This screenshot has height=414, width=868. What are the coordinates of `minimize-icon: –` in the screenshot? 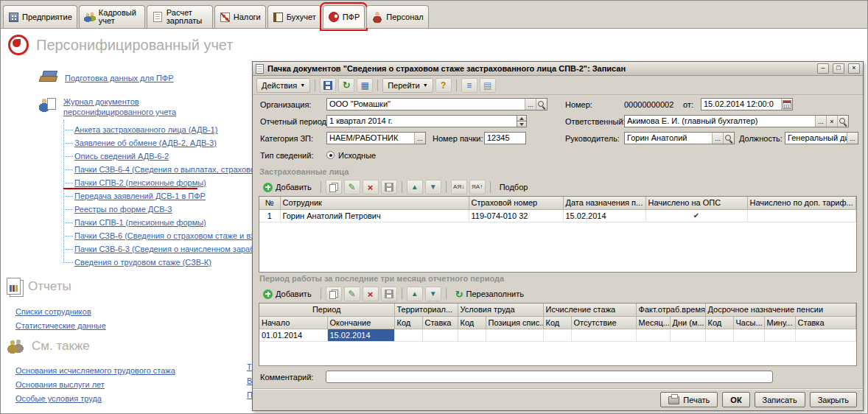 It's located at (823, 69).